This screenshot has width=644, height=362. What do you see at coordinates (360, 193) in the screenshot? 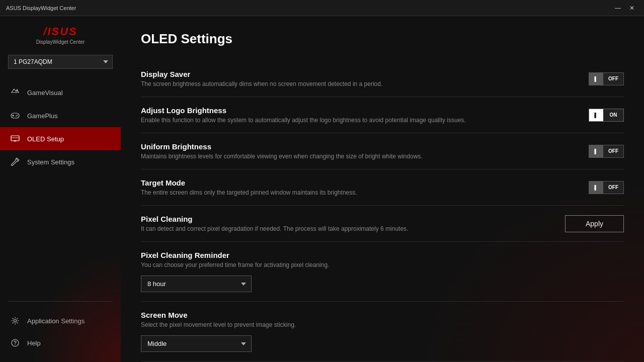
I see `setting-desc-target-mode: The entire screen dims only the targeted…` at bounding box center [360, 193].